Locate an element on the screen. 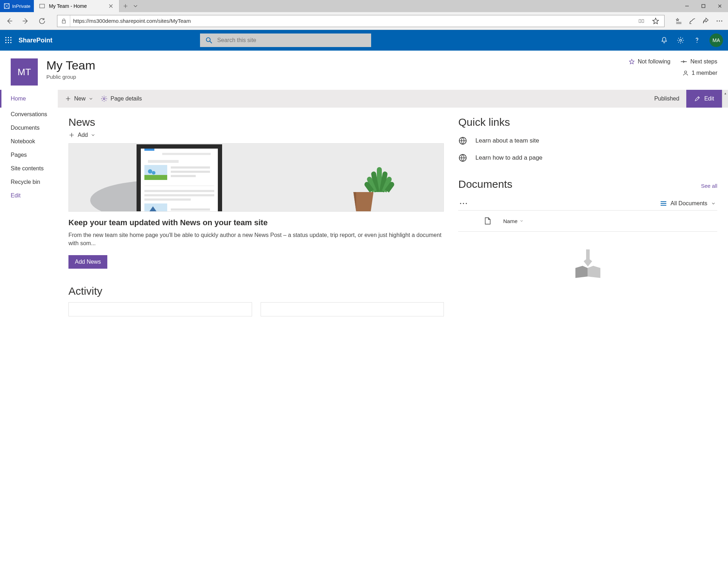 This screenshot has width=728, height=568. more-icon is located at coordinates (719, 21).